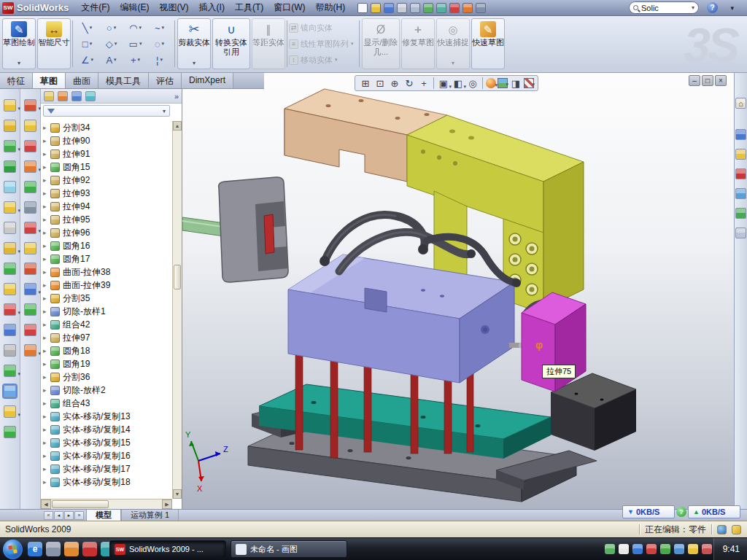  What do you see at coordinates (19, 44) in the screenshot?
I see `sketch-button: 草图绘制 ▾` at bounding box center [19, 44].